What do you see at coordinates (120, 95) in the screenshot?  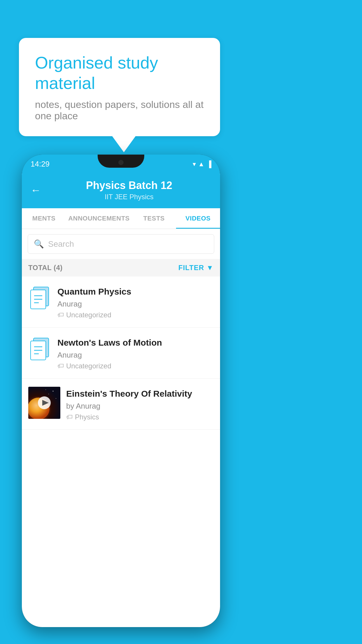 I see `speech-bubble-container: Organised study material notes, question…` at bounding box center [120, 95].